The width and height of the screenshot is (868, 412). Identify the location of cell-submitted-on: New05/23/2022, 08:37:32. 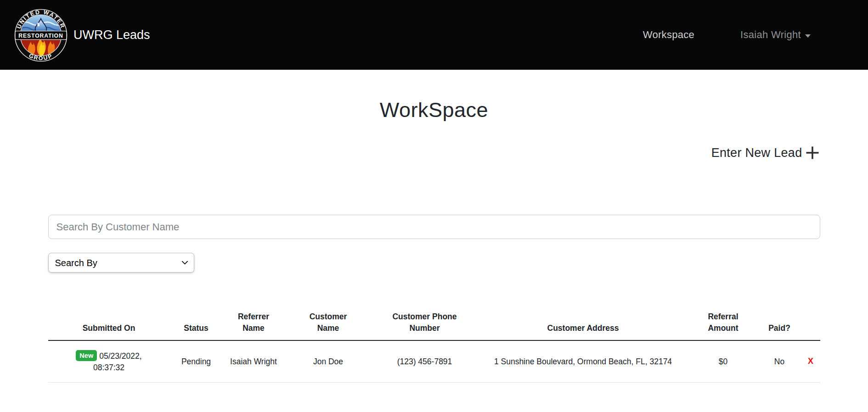
(109, 362).